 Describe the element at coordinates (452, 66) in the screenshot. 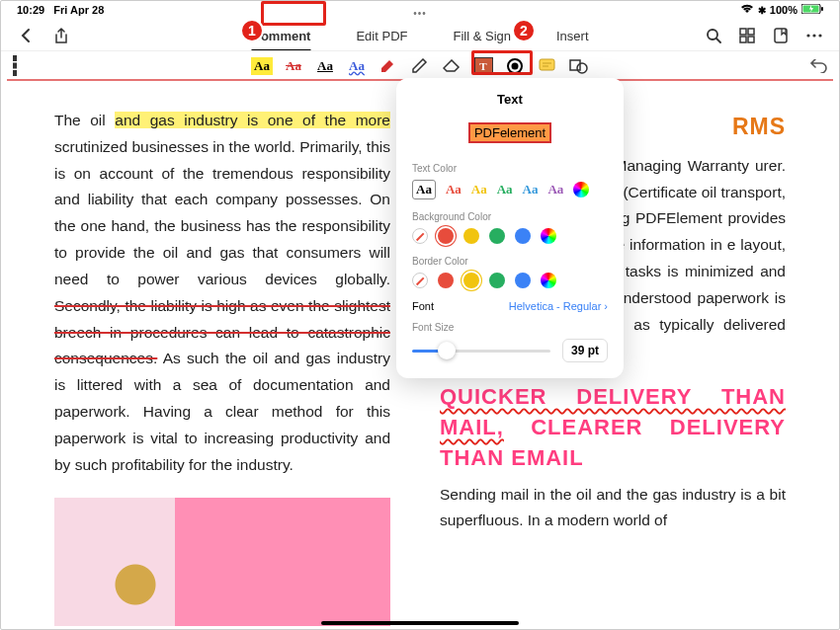

I see `eraser-tool` at that location.